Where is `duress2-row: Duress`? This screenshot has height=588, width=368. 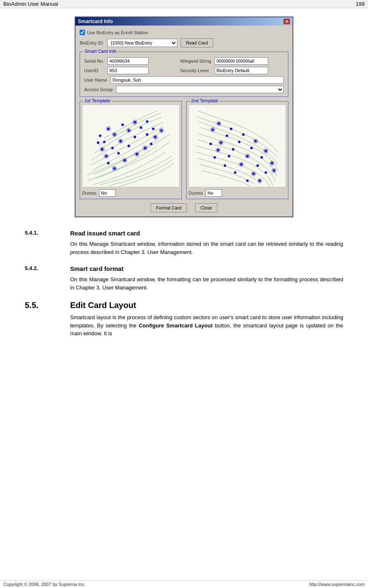 duress2-row: Duress is located at coordinates (237, 193).